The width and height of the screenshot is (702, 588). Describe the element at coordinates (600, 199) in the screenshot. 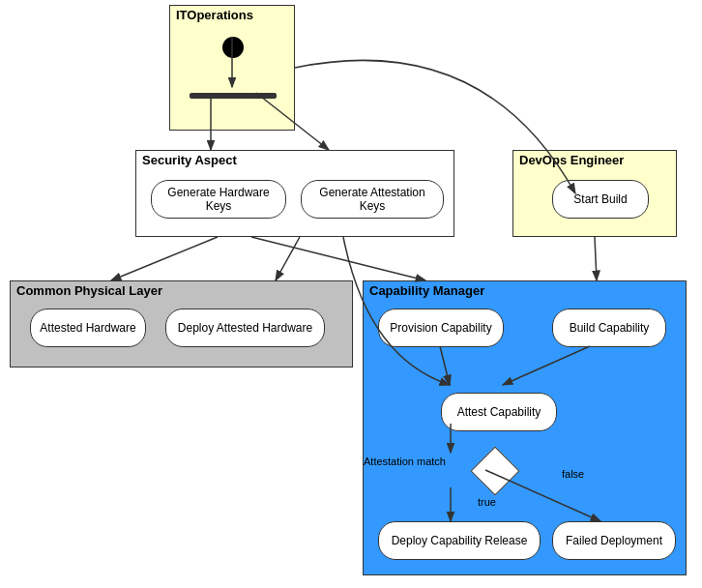

I see `start-build-node: Start Build` at that location.